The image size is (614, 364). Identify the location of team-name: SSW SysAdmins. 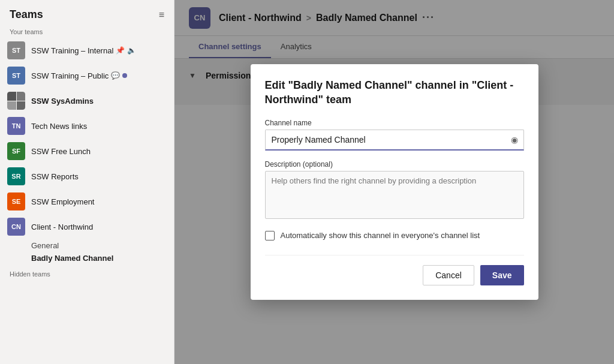
(92, 101).